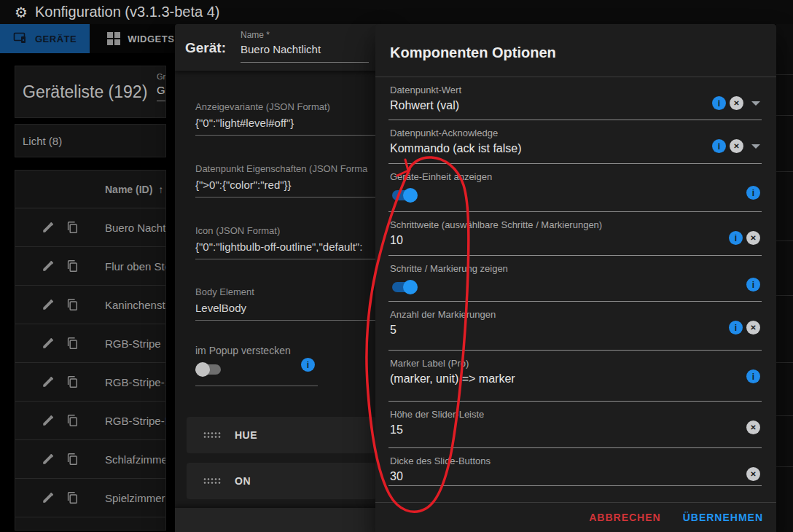 The height and width of the screenshot is (532, 793). I want to click on tab-geraete: GERÄTE, so click(45, 39).